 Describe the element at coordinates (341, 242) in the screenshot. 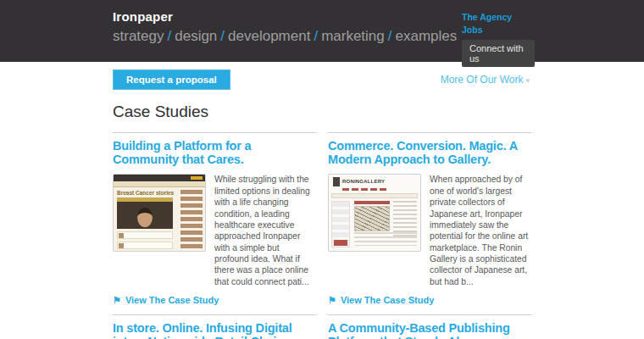

I see `thumb-red-button` at that location.